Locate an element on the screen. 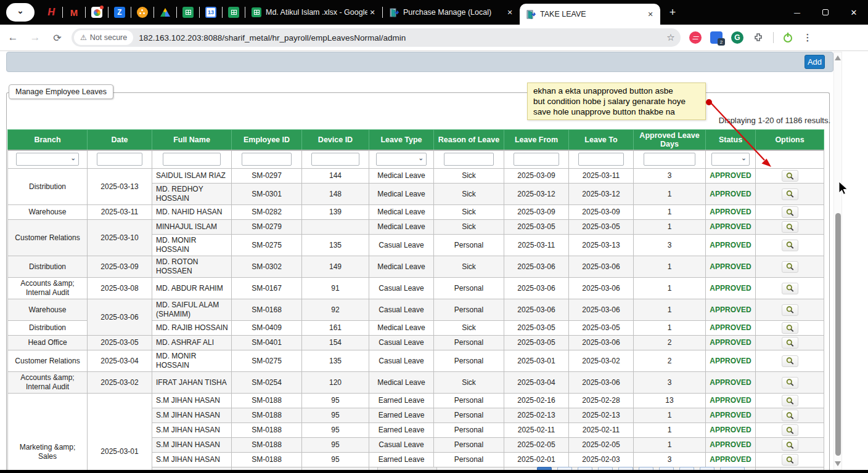 Image resolution: width=868 pixels, height=473 pixels. menu-kebab-icon is located at coordinates (808, 38).